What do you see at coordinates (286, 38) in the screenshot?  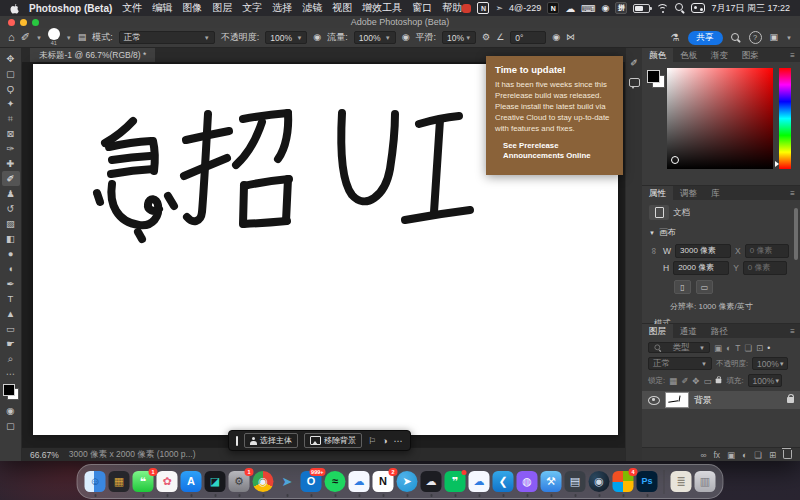 I see `opacity-select: 100%▼` at bounding box center [286, 38].